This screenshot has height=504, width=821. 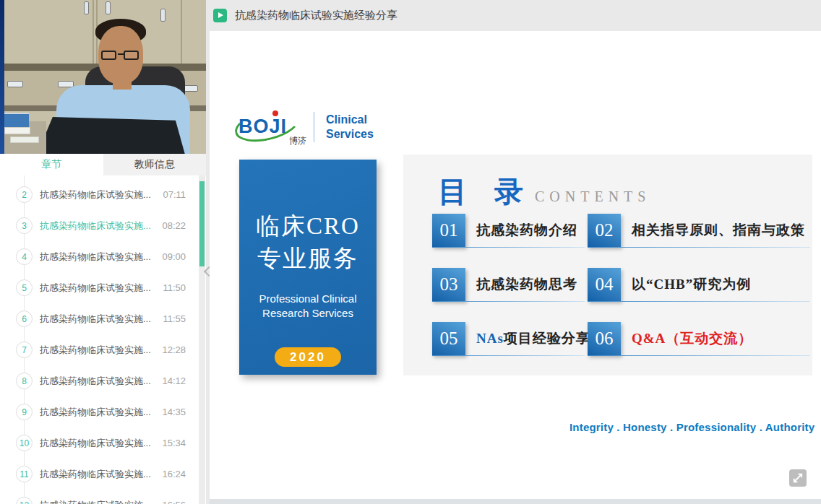 What do you see at coordinates (25, 319) in the screenshot?
I see `chapter-number-badge: 6` at bounding box center [25, 319].